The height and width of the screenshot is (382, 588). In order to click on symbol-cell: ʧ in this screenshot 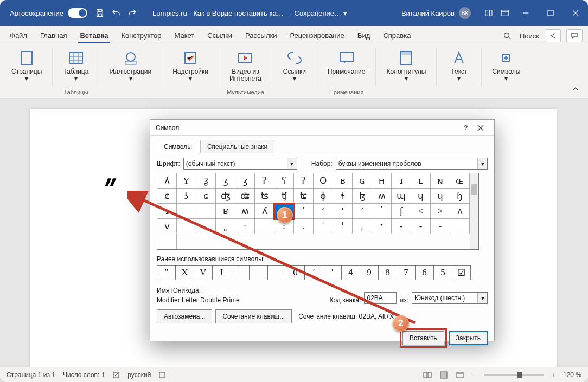, I will do `click(284, 196)`.